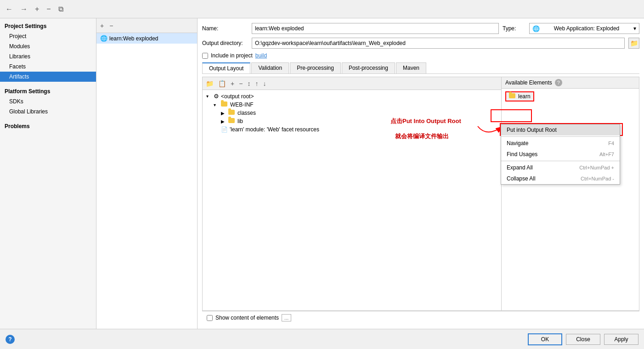  Describe the element at coordinates (611, 143) in the screenshot. I see `navigate-shortcut: F4` at that location.